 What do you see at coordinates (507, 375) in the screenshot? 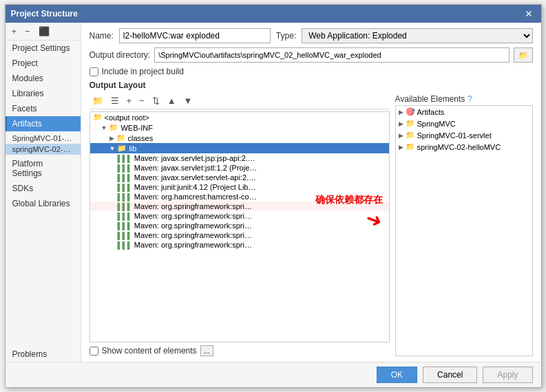
I see `apply-button: Apply` at bounding box center [507, 375].